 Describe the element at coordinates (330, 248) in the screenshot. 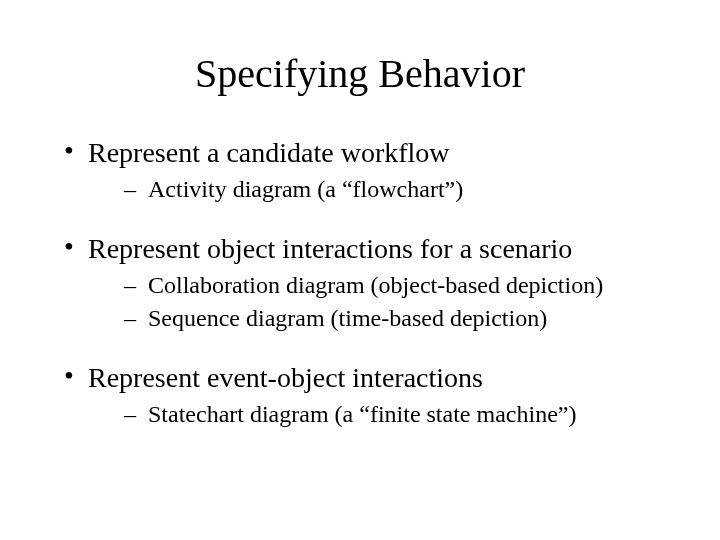

I see `bullet-text: Represent object interactions for a scen…` at that location.